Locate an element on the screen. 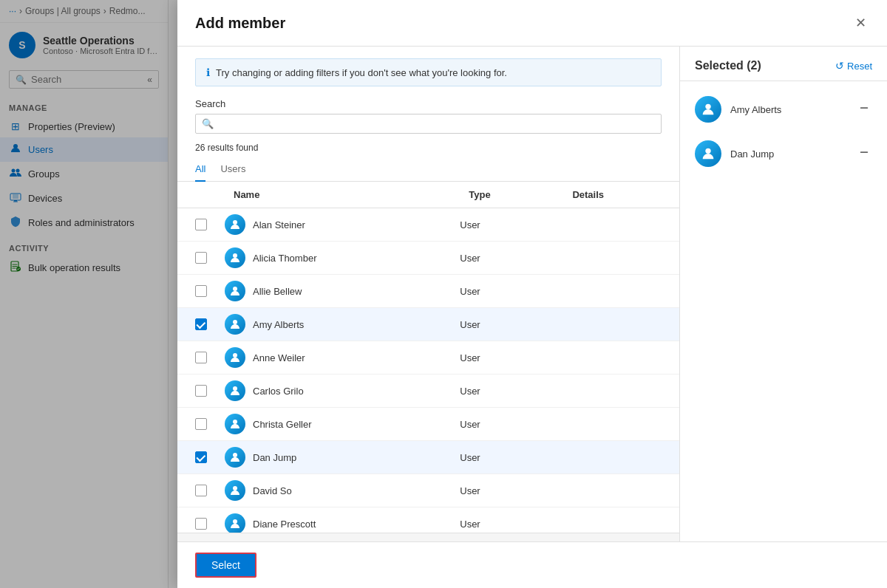  user-name: David So is located at coordinates (272, 490).